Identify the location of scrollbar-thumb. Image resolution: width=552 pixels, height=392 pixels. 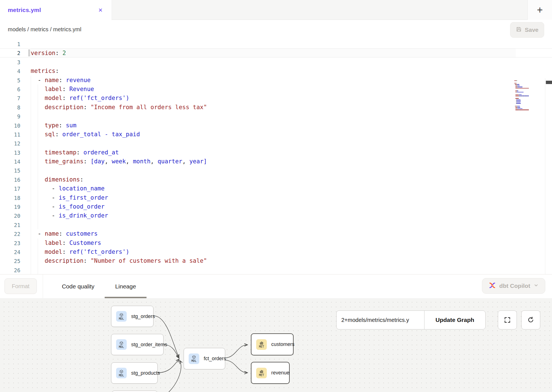
(549, 82).